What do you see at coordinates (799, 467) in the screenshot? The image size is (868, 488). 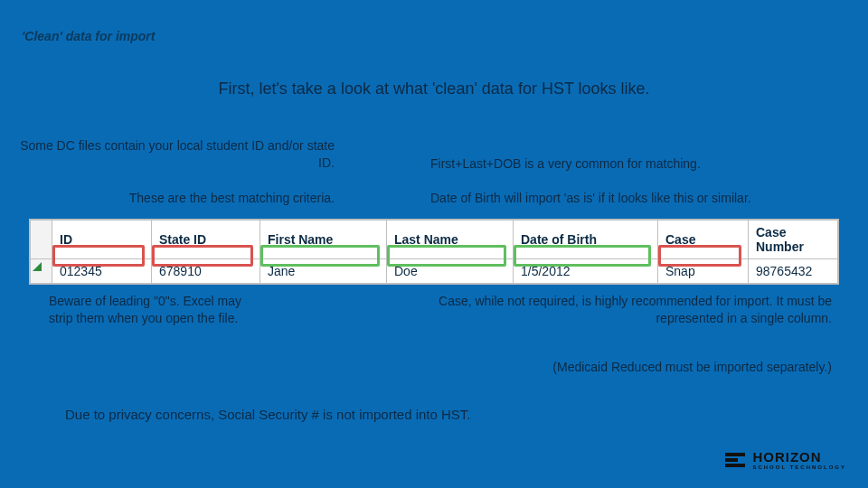 I see `logo-sub: SCHOOL TECHNOLOGY` at bounding box center [799, 467].